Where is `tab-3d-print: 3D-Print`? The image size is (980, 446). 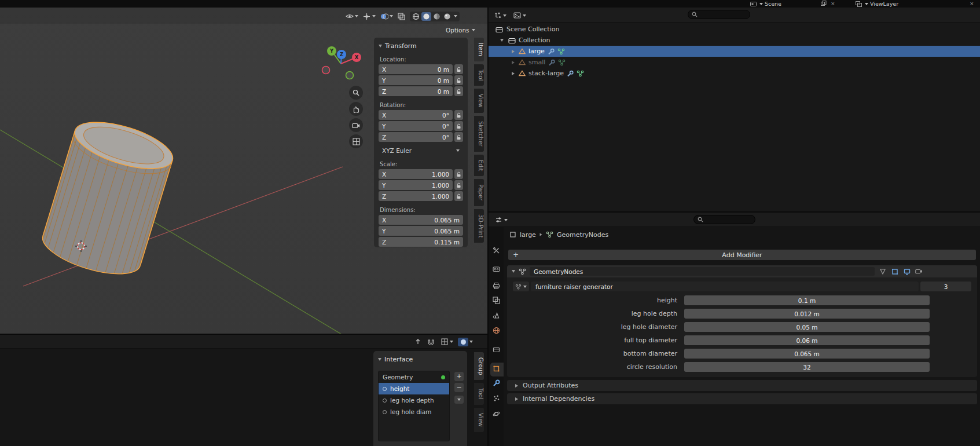 tab-3d-print: 3D-Print is located at coordinates (479, 226).